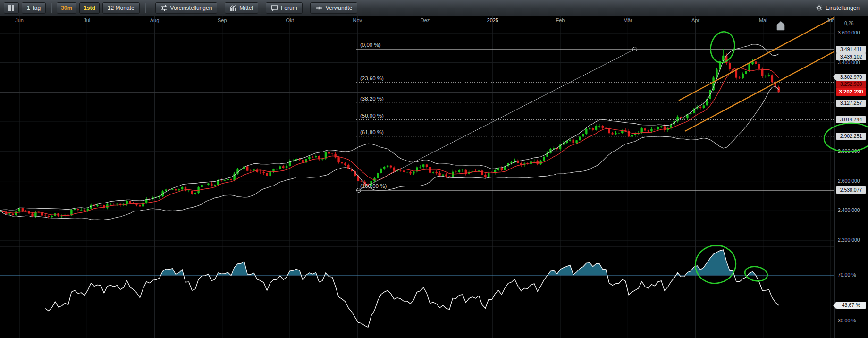 The height and width of the screenshot is (338, 868). Describe the element at coordinates (121, 8) in the screenshot. I see `range-12monate-label: 12 Monate` at that location.